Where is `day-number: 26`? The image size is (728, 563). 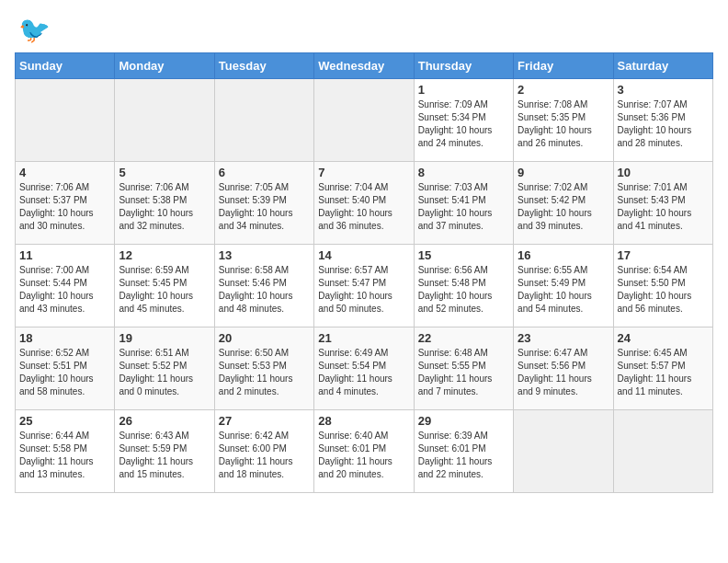
day-number: 26 is located at coordinates (164, 421).